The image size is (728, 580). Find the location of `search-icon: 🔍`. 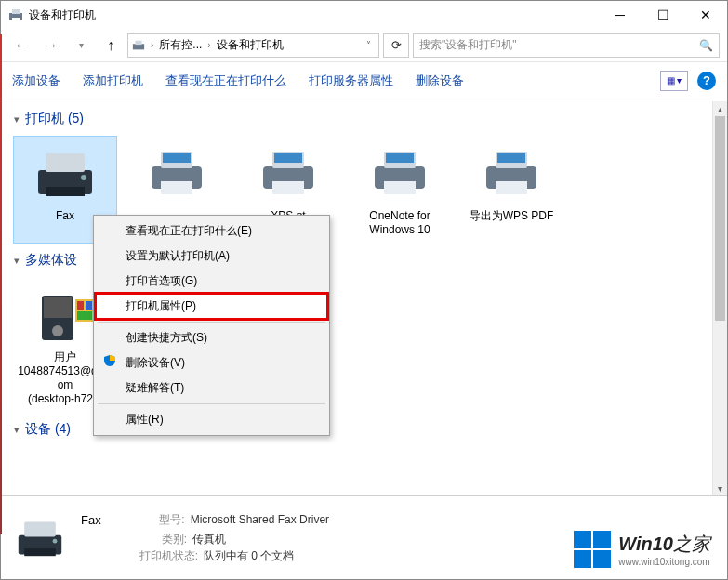

search-icon: 🔍 is located at coordinates (707, 46).